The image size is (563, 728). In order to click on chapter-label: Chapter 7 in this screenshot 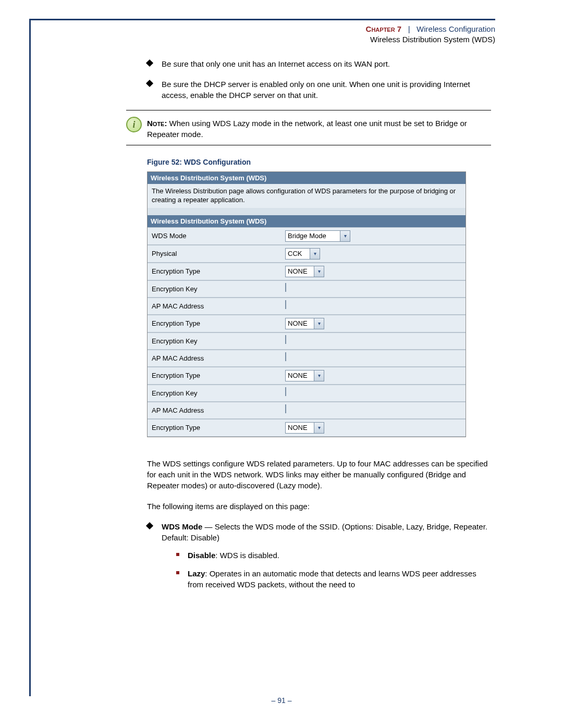, I will do `click(384, 29)`.